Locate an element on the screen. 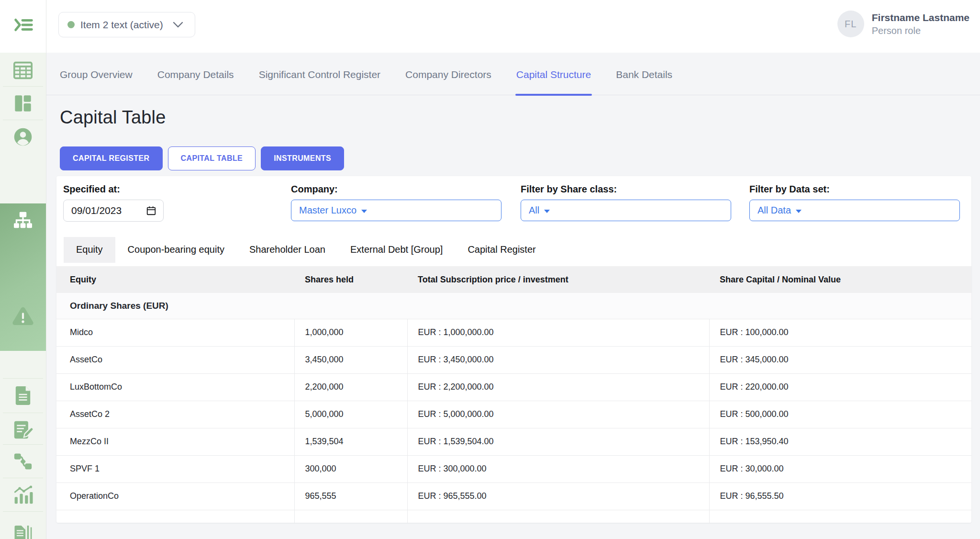 The height and width of the screenshot is (539, 980). cell-entity is located at coordinates (175, 516).